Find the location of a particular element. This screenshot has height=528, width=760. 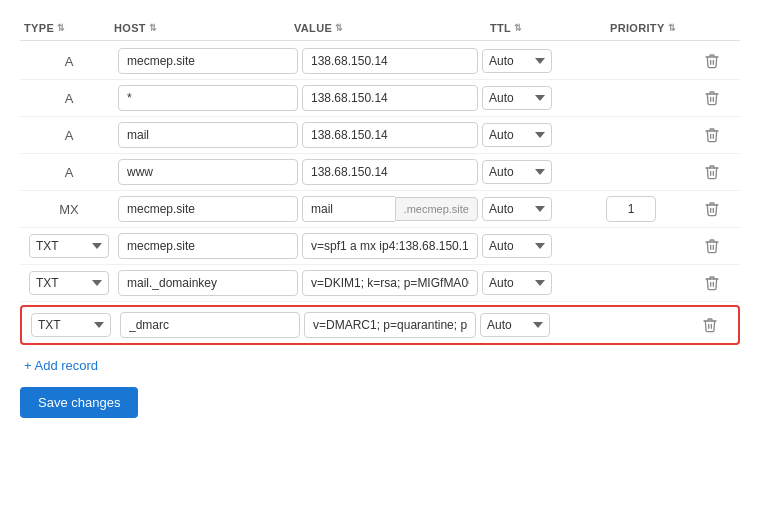

sort-value-icon: ⇅ is located at coordinates (339, 28).